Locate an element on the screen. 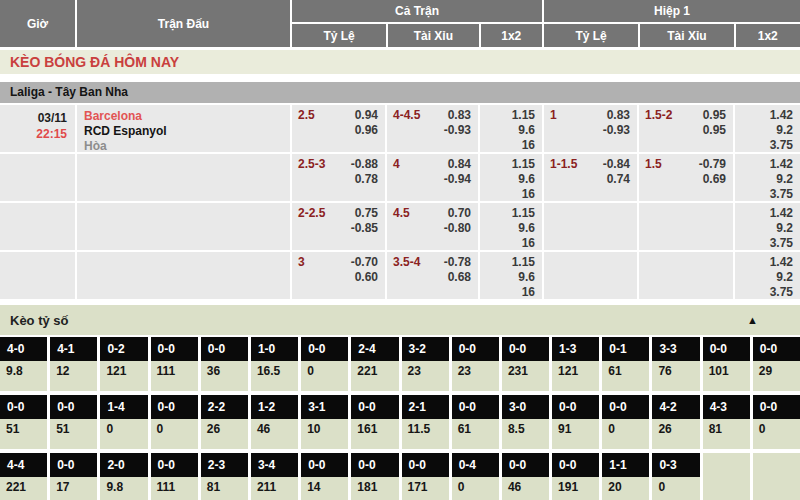  score-odds-cell: 0-023 is located at coordinates (476, 364).